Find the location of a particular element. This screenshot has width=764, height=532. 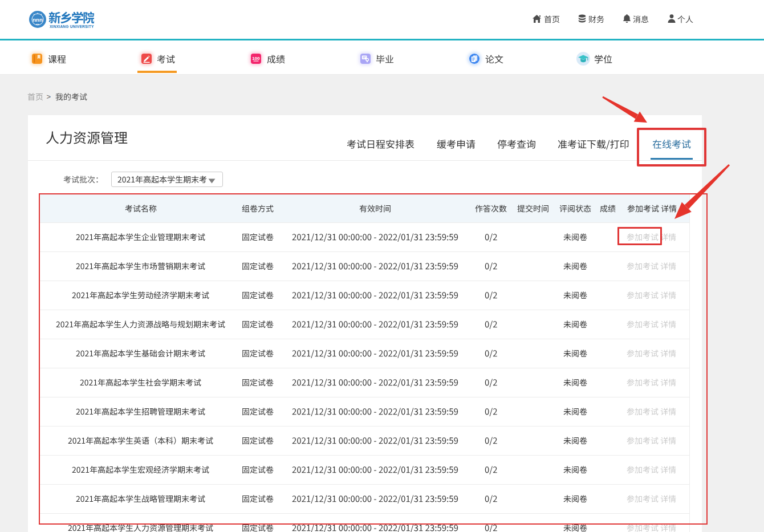

svg-text: 100 is located at coordinates (256, 58).